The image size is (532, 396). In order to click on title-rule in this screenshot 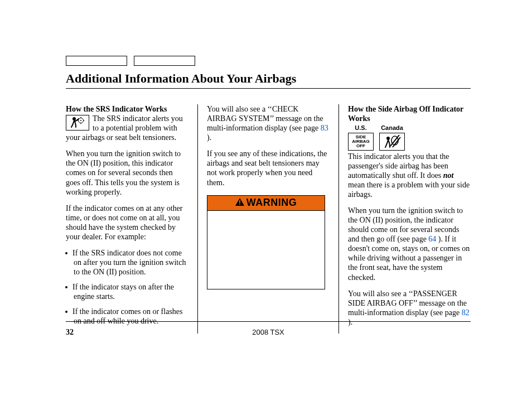, I will do `click(268, 88)`.